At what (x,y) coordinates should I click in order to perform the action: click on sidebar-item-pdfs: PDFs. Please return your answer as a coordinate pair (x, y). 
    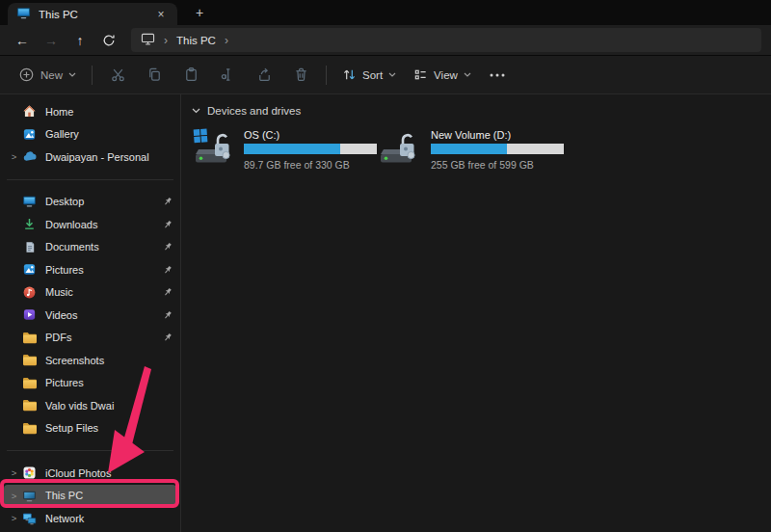
    Looking at the image, I should click on (91, 338).